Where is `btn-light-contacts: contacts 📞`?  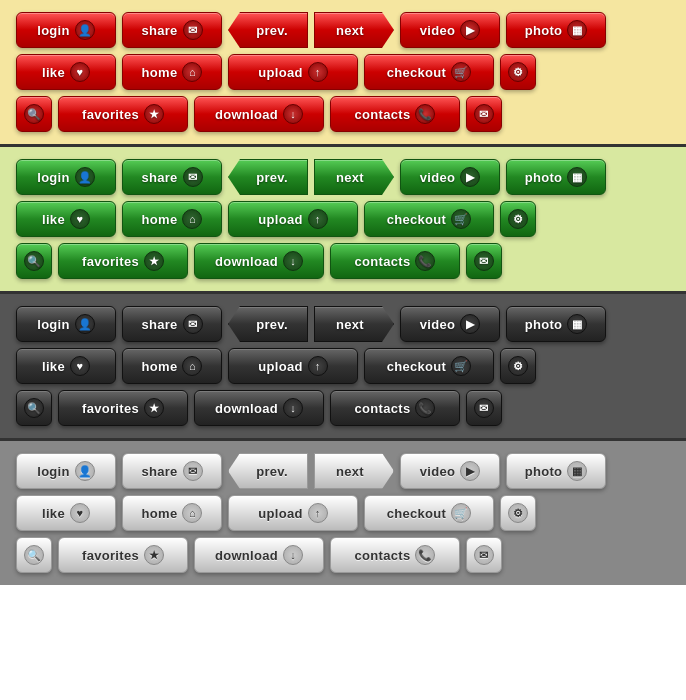 btn-light-contacts: contacts 📞 is located at coordinates (395, 555).